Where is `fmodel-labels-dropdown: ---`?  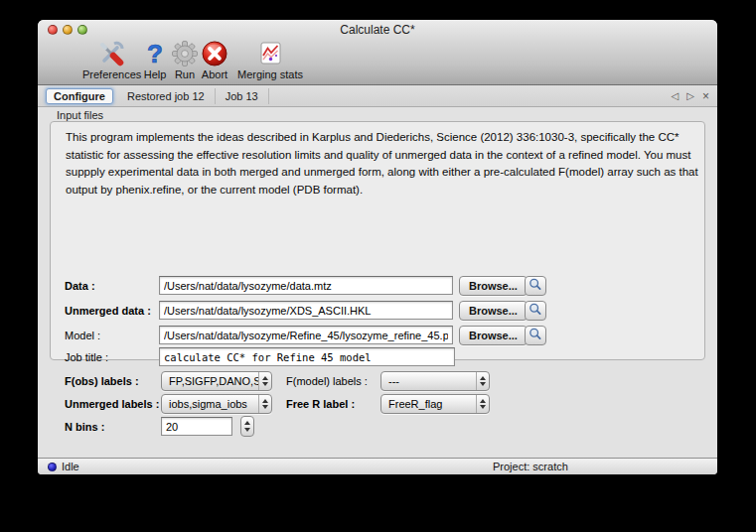
fmodel-labels-dropdown: --- is located at coordinates (435, 381).